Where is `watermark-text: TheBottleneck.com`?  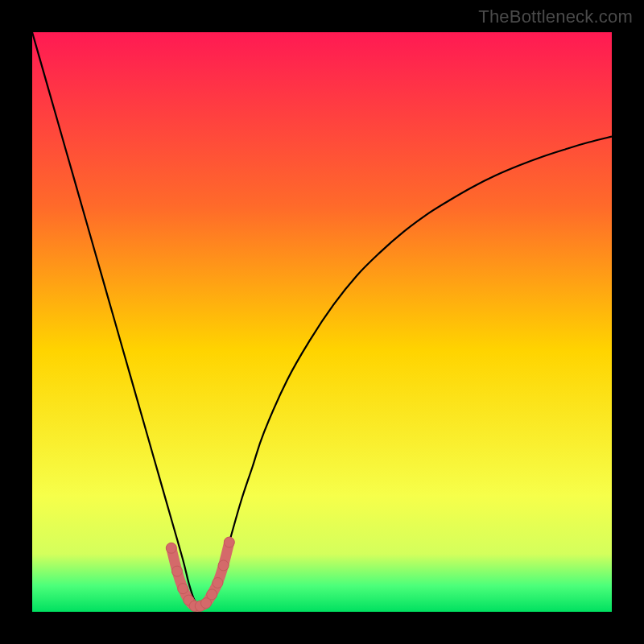
watermark-text: TheBottleneck.com is located at coordinates (555, 17).